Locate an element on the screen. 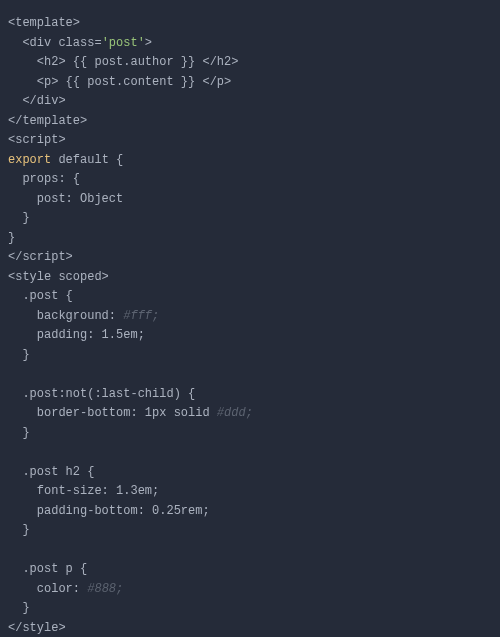 The image size is (500, 637). code-line: </div> is located at coordinates (37, 101).